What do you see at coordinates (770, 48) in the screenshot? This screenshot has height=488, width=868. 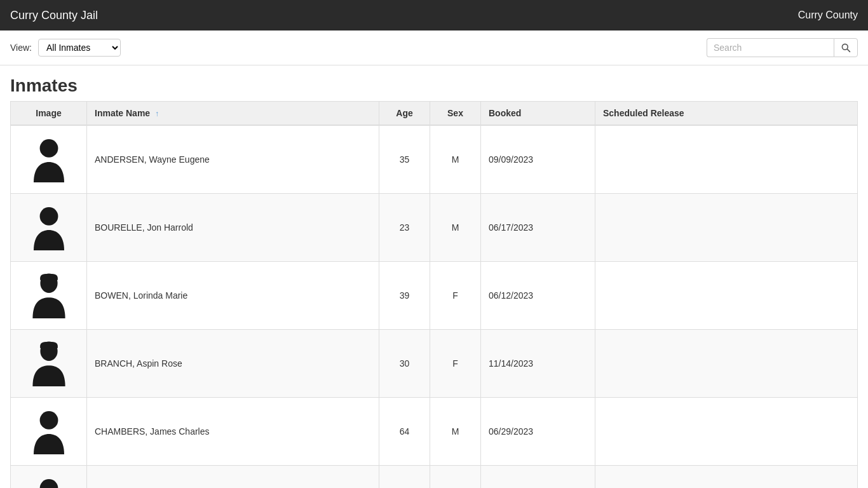 I see `search-input` at bounding box center [770, 48].